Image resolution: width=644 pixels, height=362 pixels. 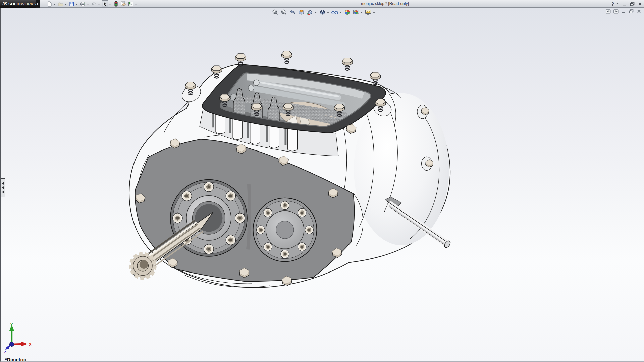 What do you see at coordinates (612, 4) in the screenshot?
I see `help-button: ?` at bounding box center [612, 4].